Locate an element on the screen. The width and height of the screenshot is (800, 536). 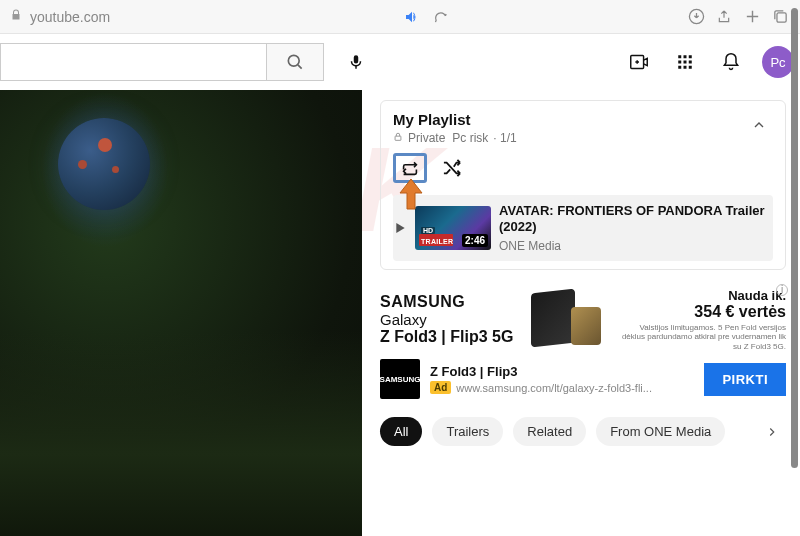
browser-bar: youtube.com is located at coordinates (400, 17).